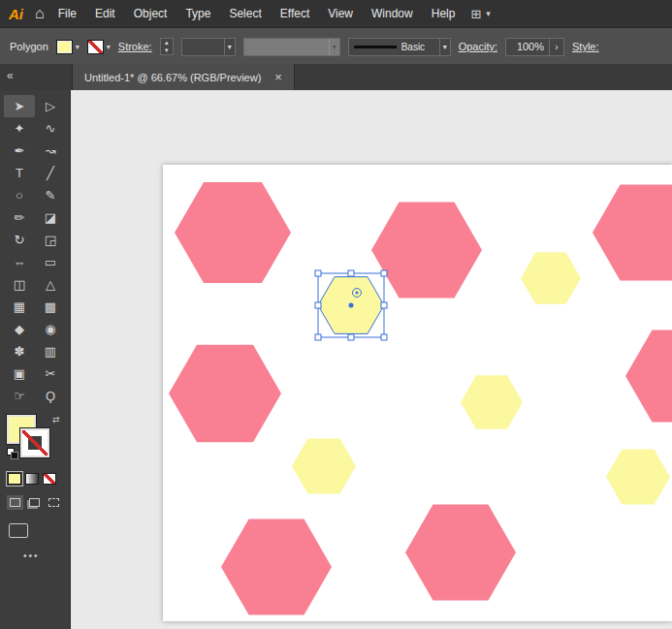 The height and width of the screenshot is (629, 672). What do you see at coordinates (183, 78) in the screenshot?
I see `document-tab: Untitled-1* @ 66.67% (RGB/Preview) ×` at bounding box center [183, 78].